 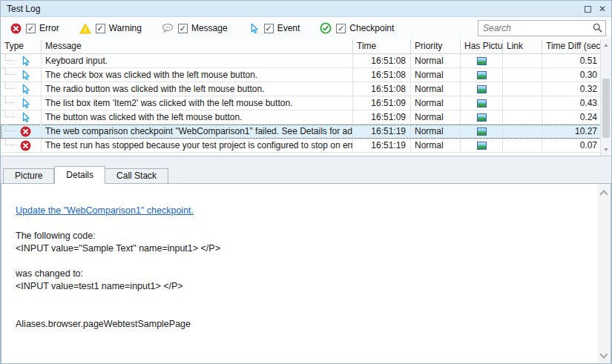 I want to click on details-text-line: The following code:, so click(x=298, y=236).